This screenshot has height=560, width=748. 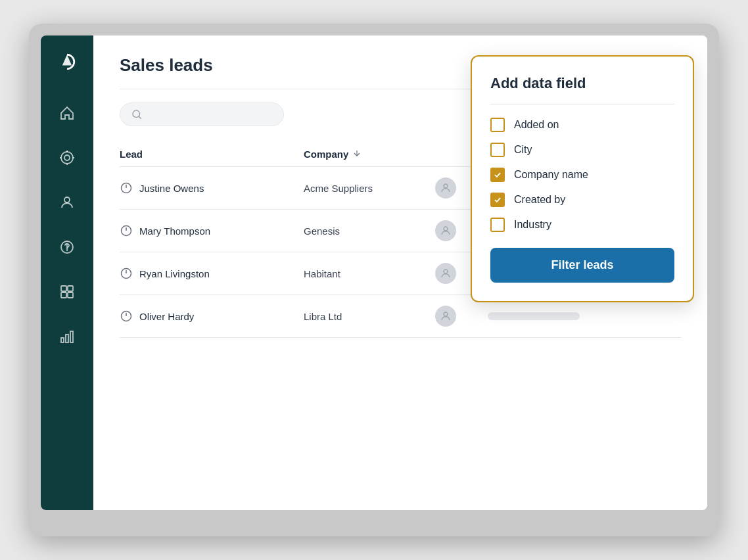 I want to click on field-item-industry: Industry, so click(x=582, y=225).